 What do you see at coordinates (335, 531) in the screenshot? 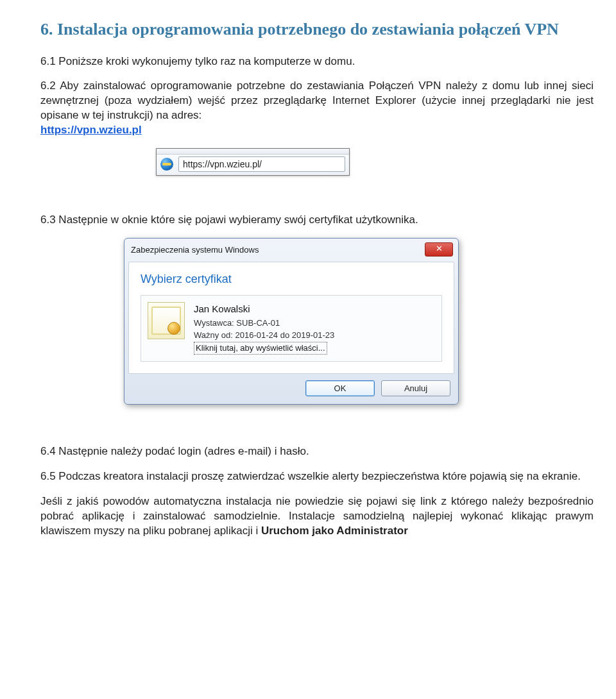
I see `run-as-admin: Uruchom jako Administrator` at bounding box center [335, 531].